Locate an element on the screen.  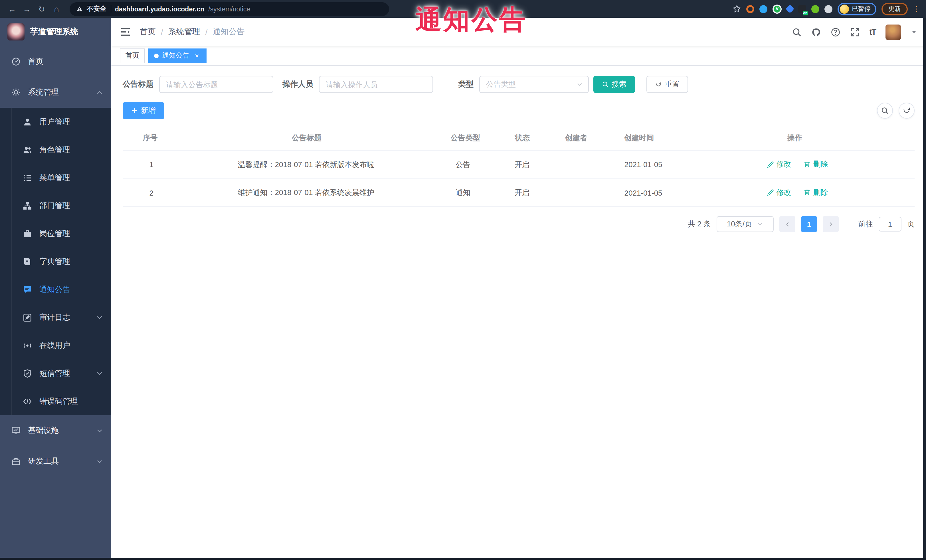
table-tools is located at coordinates (896, 110).